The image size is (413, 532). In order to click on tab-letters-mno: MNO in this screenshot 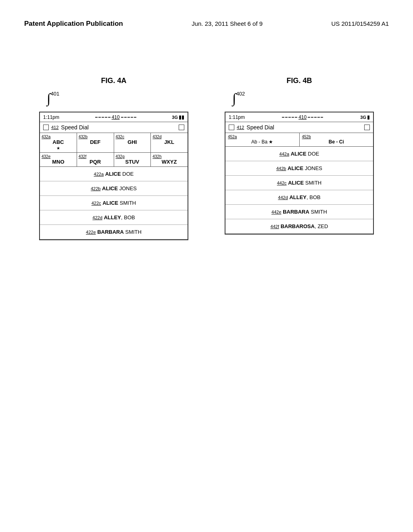, I will do `click(58, 162)`.